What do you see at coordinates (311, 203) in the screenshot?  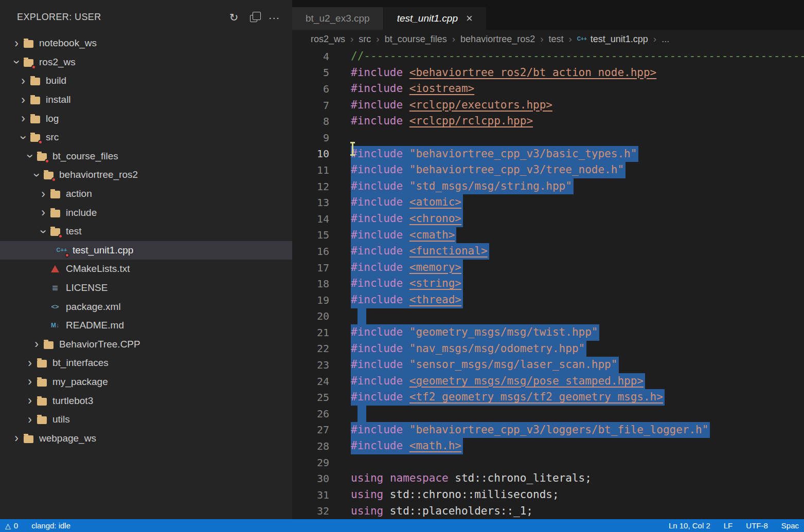 I see `line-number: 13` at bounding box center [311, 203].